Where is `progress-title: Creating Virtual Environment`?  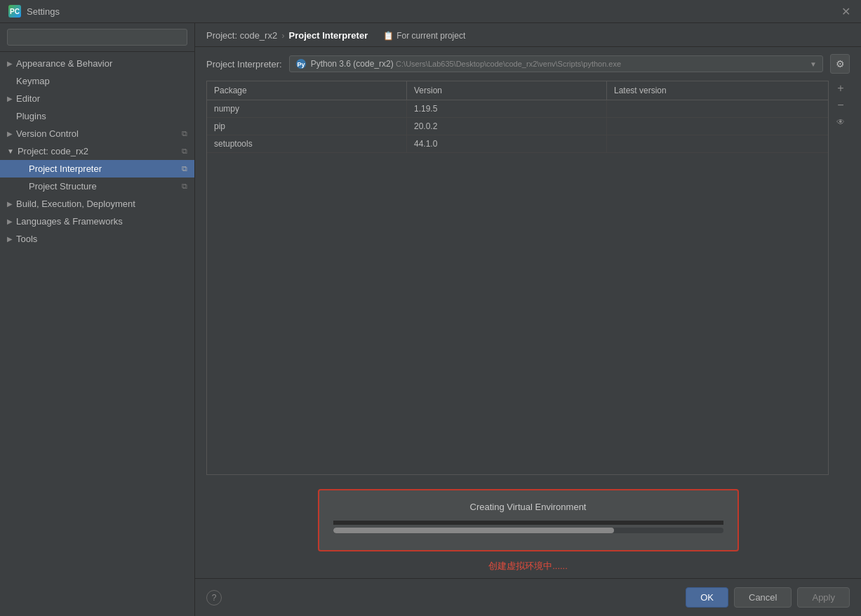
progress-title: Creating Virtual Environment is located at coordinates (528, 507).